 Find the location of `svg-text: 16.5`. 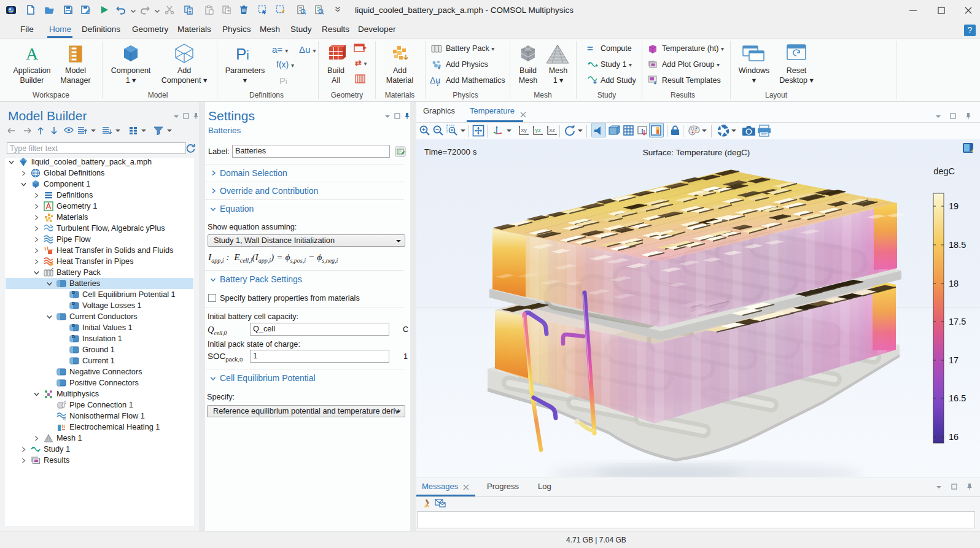

svg-text: 16.5 is located at coordinates (957, 398).